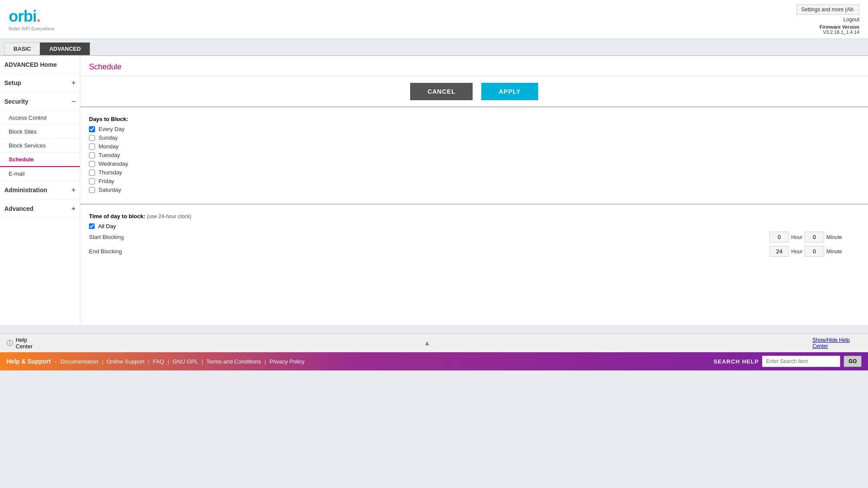 This screenshot has width=868, height=488. What do you see at coordinates (74, 102) in the screenshot?
I see `security-expand-icon: −` at bounding box center [74, 102].